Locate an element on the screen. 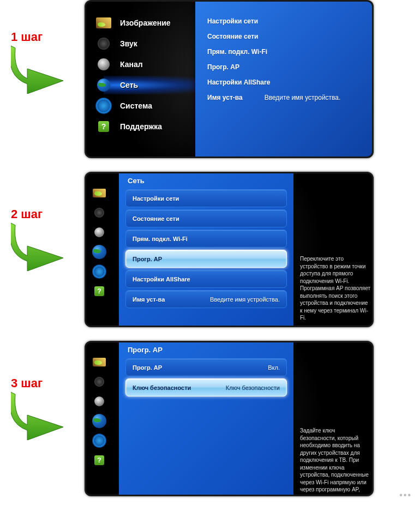 The width and height of the screenshot is (420, 505). row-value: Ключ безопасности is located at coordinates (253, 388).